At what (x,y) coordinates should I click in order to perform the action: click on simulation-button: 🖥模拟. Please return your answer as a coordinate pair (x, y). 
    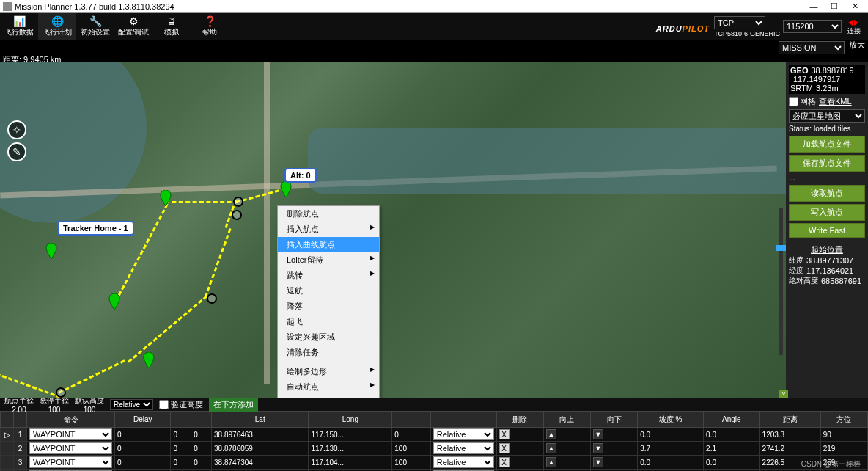
    Looking at the image, I should click on (172, 26).